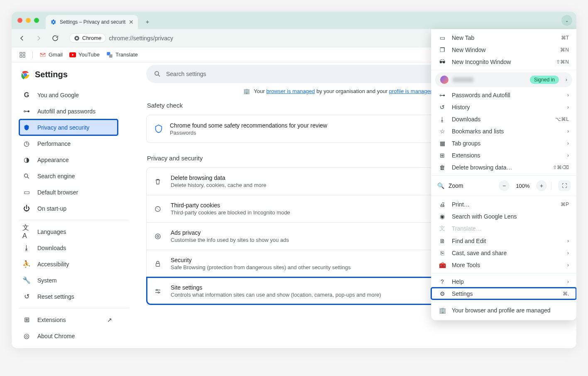 The image size is (588, 376). Describe the element at coordinates (69, 144) in the screenshot. I see `sidebar-item-performance: ◷Performance` at that location.